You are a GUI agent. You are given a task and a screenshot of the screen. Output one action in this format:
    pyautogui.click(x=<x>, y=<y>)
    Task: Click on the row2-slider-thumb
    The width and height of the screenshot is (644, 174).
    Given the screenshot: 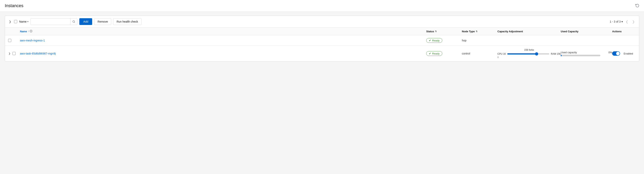 What is the action you would take?
    pyautogui.click(x=536, y=54)
    